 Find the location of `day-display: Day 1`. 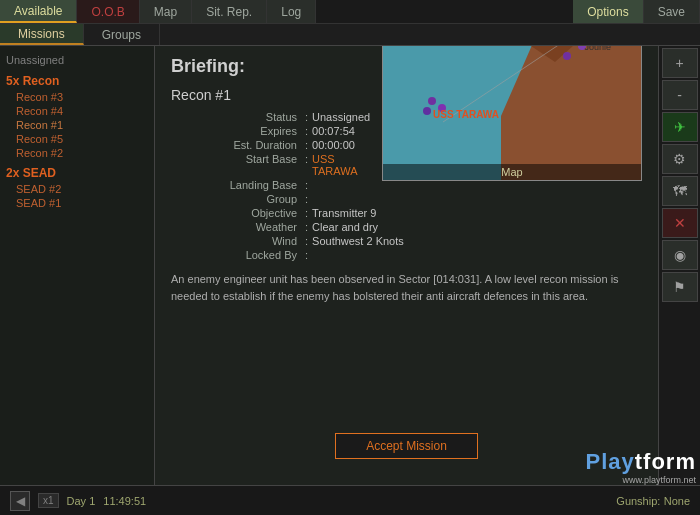

day-display: Day 1 is located at coordinates (82, 501).